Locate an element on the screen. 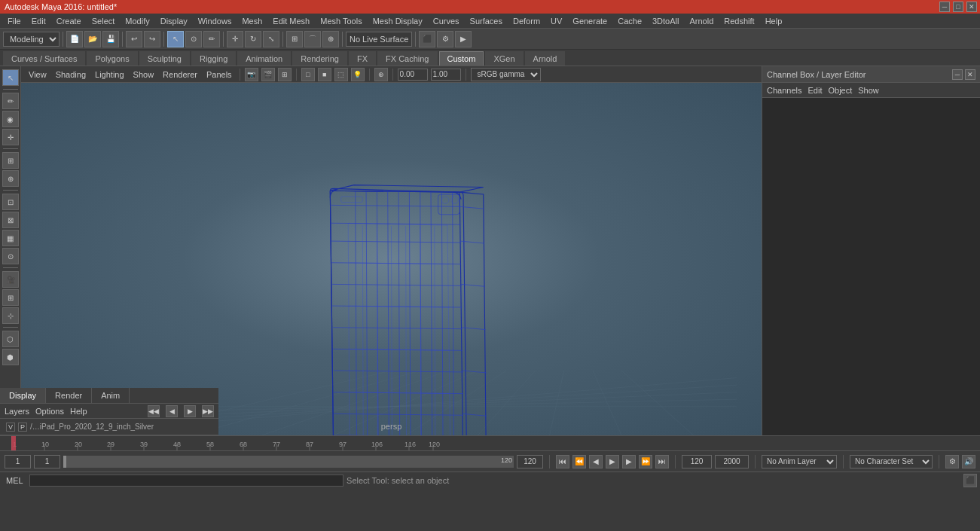 The image size is (980, 531). save-file-btn: 💾 is located at coordinates (111, 39).